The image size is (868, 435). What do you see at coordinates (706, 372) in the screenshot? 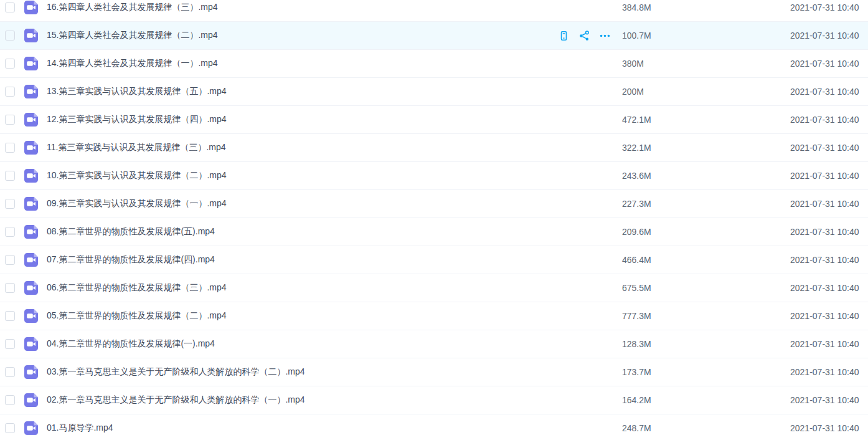
I see `file-size: 173.7M` at bounding box center [706, 372].